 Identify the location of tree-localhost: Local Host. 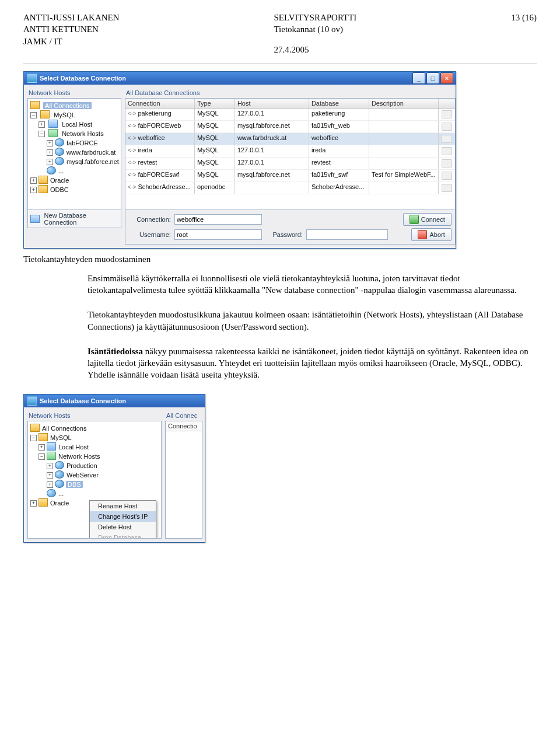
(77, 124).